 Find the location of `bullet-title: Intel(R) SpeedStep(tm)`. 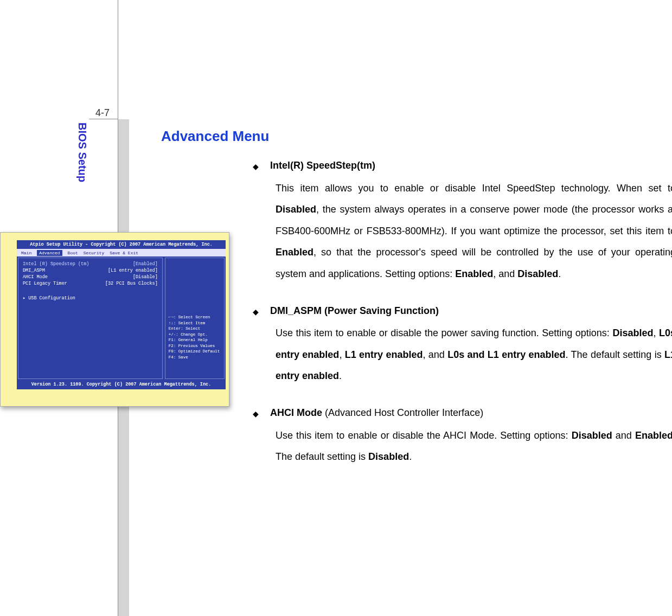

bullet-title: Intel(R) SpeedStep(tm) is located at coordinates (323, 166).